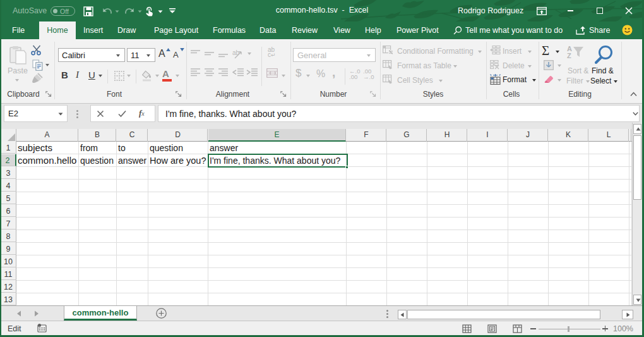  I want to click on svg-text: ab, so click(236, 53).